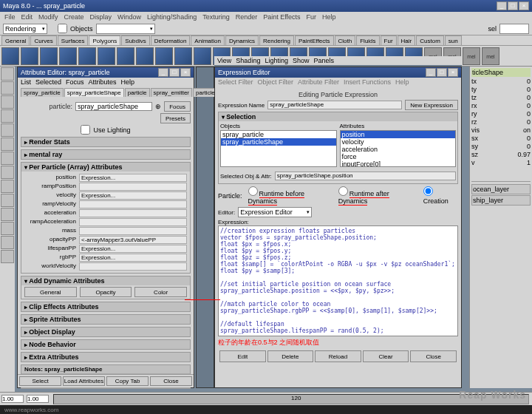  What do you see at coordinates (84, 381) in the screenshot?
I see `ae-load-attributes-button: Load Attributes` at bounding box center [84, 381].